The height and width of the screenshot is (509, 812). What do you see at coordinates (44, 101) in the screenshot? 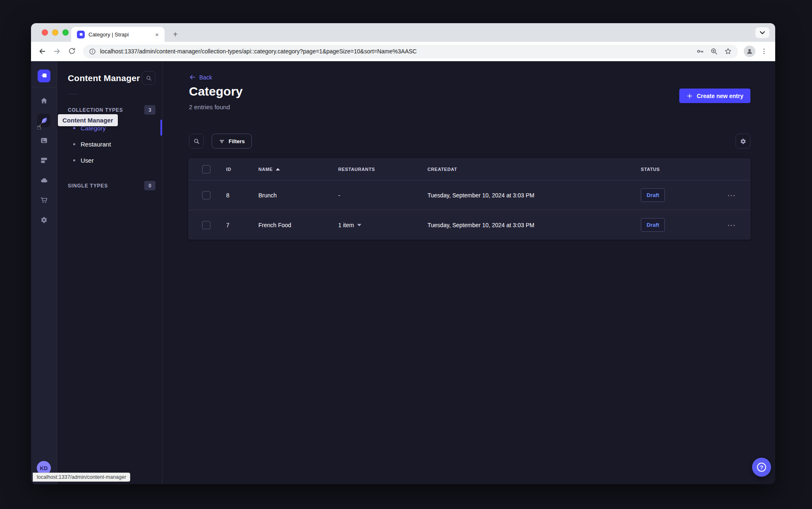
I see `home-icon` at bounding box center [44, 101].